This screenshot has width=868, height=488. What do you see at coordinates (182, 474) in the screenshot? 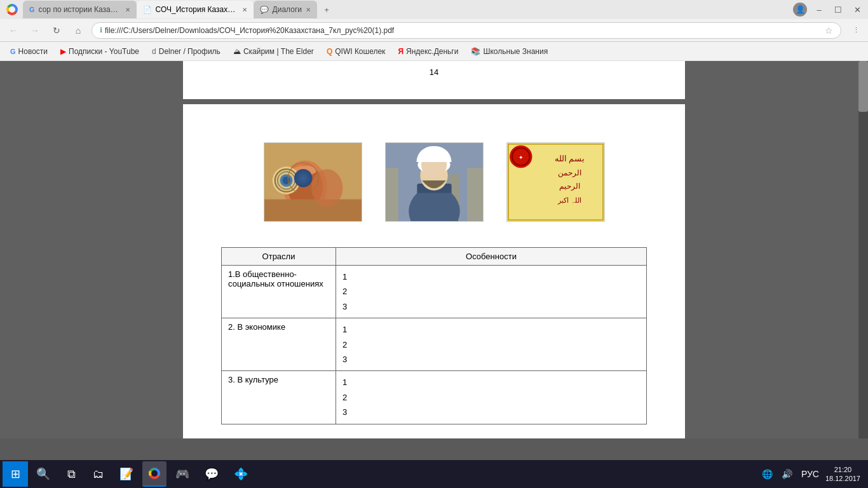
I see `taskbar-steam: 🎮` at bounding box center [182, 474].